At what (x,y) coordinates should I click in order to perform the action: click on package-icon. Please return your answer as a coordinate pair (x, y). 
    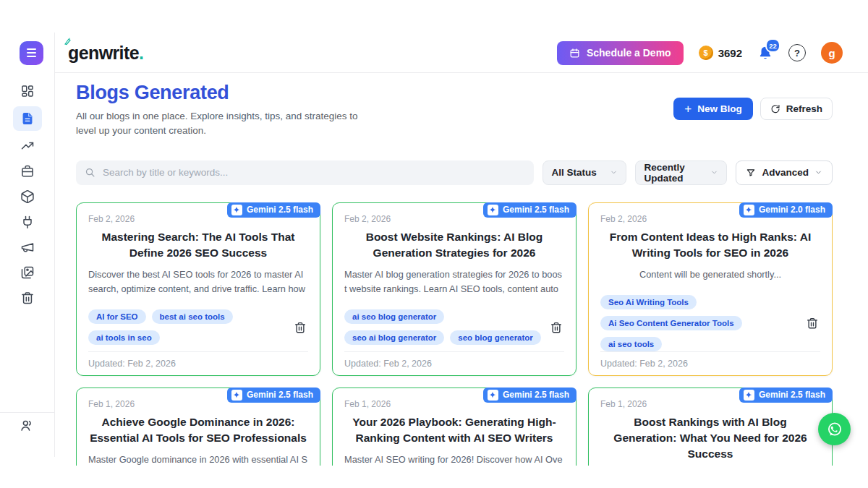
    Looking at the image, I should click on (27, 197).